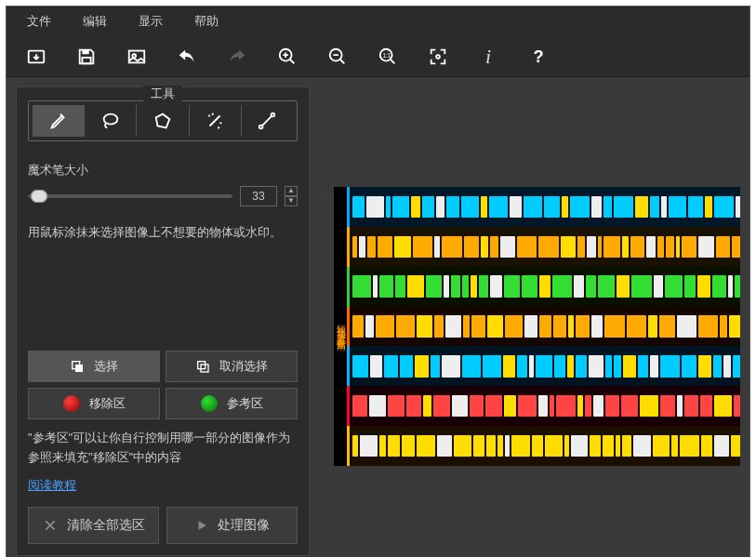 Image resolution: width=756 pixels, height=557 pixels. Describe the element at coordinates (36, 57) in the screenshot. I see `open-button` at that location.